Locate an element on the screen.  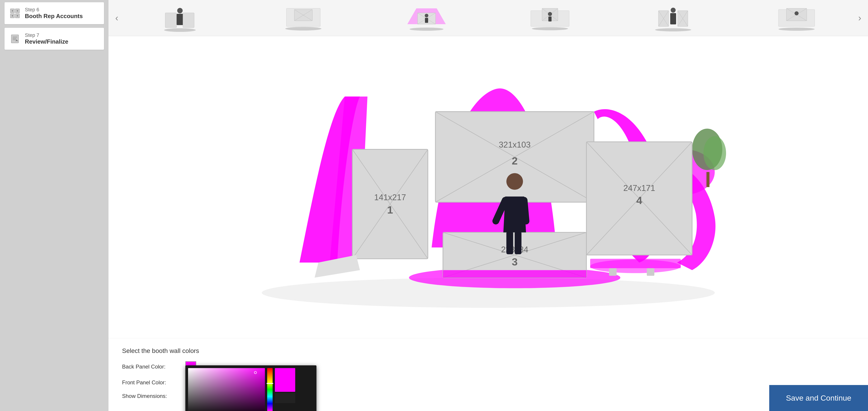
hue-bar is located at coordinates (270, 389).